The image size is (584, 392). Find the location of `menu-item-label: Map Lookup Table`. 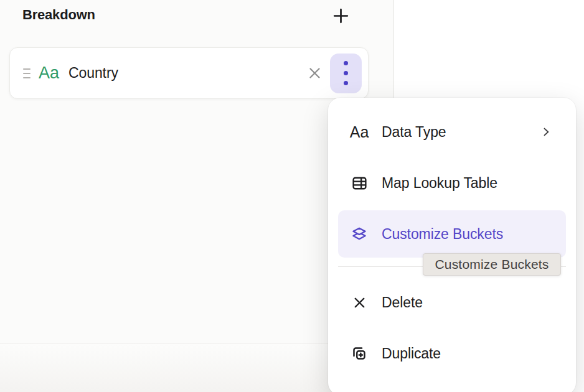

menu-item-label: Map Lookup Table is located at coordinates (440, 183).